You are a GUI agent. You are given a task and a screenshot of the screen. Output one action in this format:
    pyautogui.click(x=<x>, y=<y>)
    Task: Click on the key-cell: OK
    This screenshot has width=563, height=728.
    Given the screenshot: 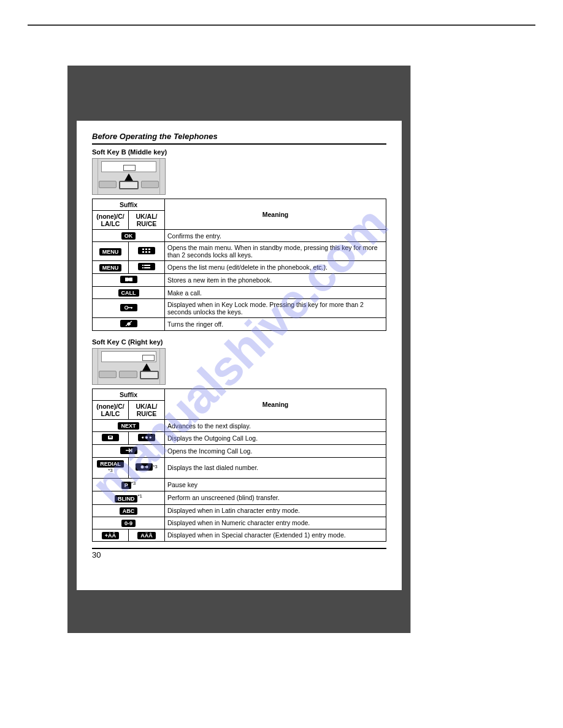 What is the action you would take?
    pyautogui.click(x=129, y=236)
    